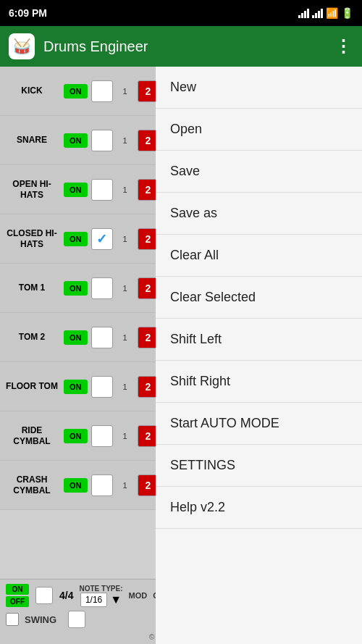 Image resolution: width=362 pixels, height=644 pixels. I want to click on on-button-tom1: ON, so click(75, 288).